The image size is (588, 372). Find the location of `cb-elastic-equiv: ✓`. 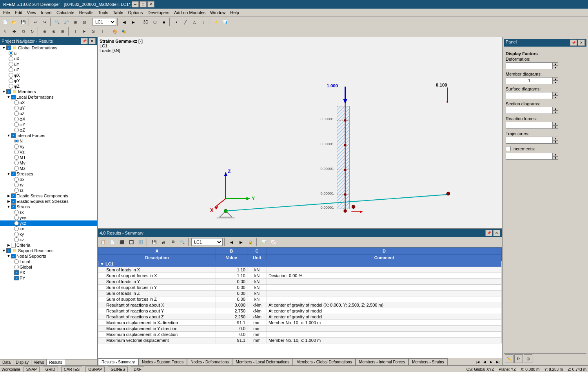

cb-elastic-equiv: ✓ is located at coordinates (13, 201).